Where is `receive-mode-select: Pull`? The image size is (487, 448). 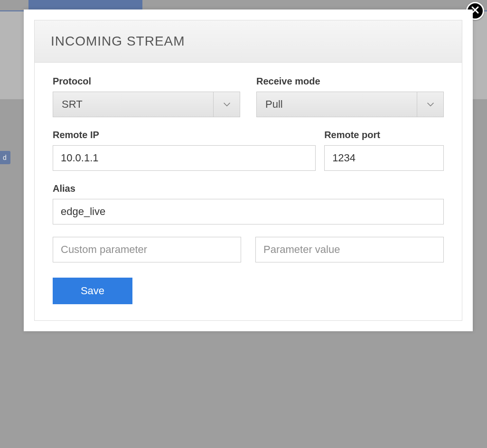
receive-mode-select: Pull is located at coordinates (350, 104).